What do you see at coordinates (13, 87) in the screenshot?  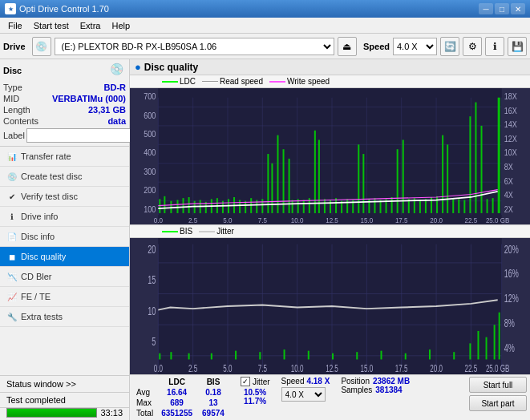 I see `type-label: Type` at bounding box center [13, 87].